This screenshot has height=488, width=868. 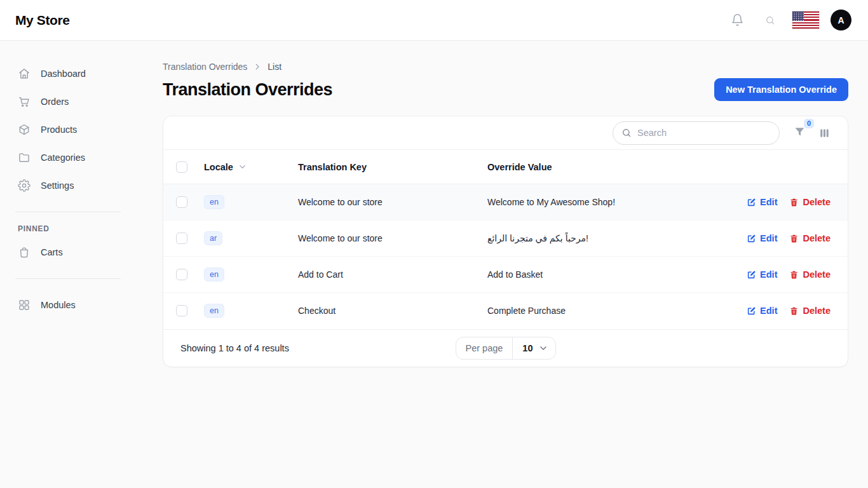 What do you see at coordinates (599, 311) in the screenshot?
I see `override-value-cell: Complete Purchase` at bounding box center [599, 311].